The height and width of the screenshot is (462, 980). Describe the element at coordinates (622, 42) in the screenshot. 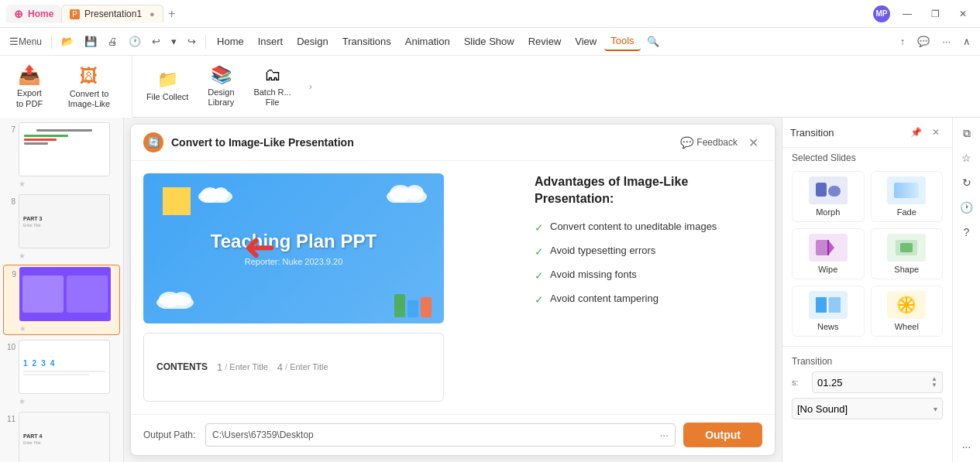

I see `menu-tools: Tools` at that location.